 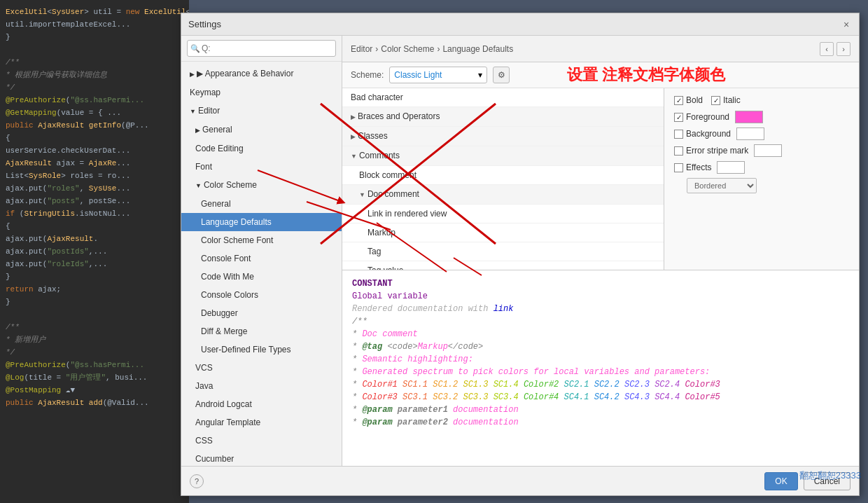 What do you see at coordinates (601, 359) in the screenshot?
I see `preview-semantic: * Semantic highlighting:` at bounding box center [601, 359].